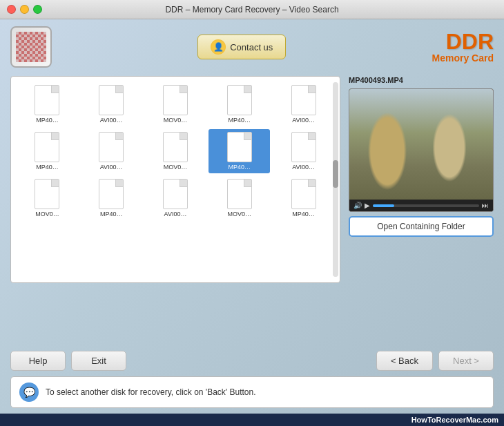 The width and height of the screenshot is (504, 426). I want to click on ddr-title: DDR, so click(463, 41).